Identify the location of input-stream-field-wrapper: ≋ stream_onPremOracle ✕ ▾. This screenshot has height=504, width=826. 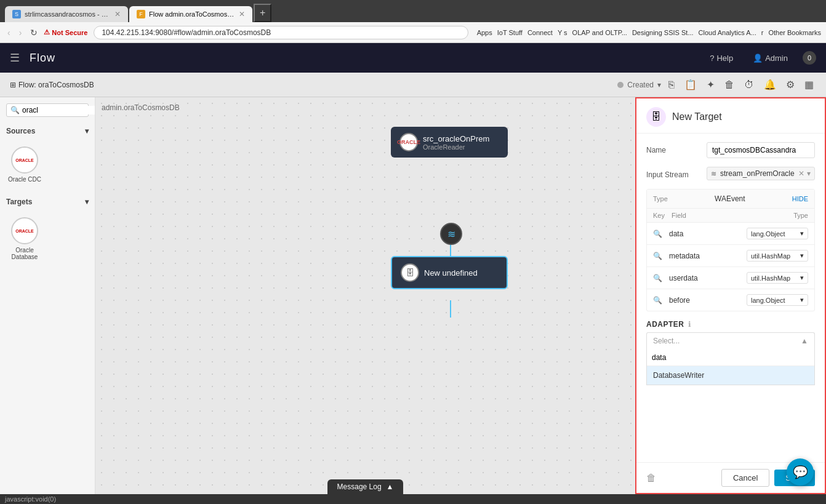
(761, 174).